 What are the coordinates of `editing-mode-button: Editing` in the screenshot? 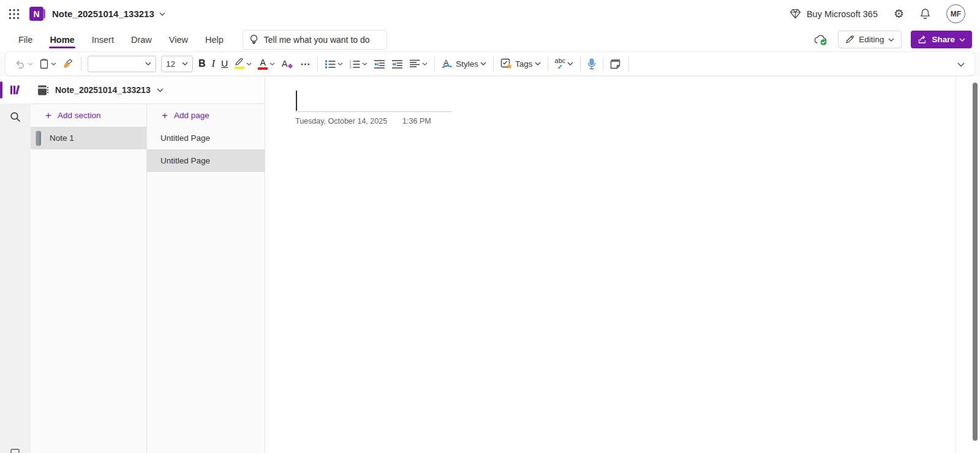 It's located at (870, 39).